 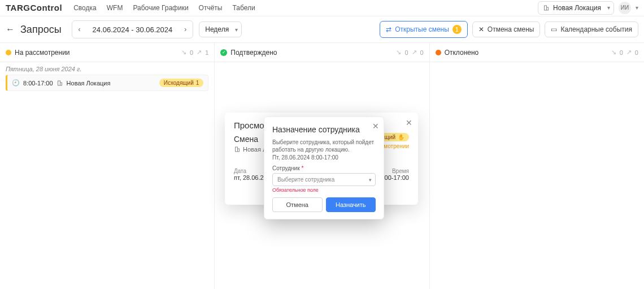 What do you see at coordinates (324, 169) in the screenshot?
I see `employee-field-label: Сотрудник *` at bounding box center [324, 169].